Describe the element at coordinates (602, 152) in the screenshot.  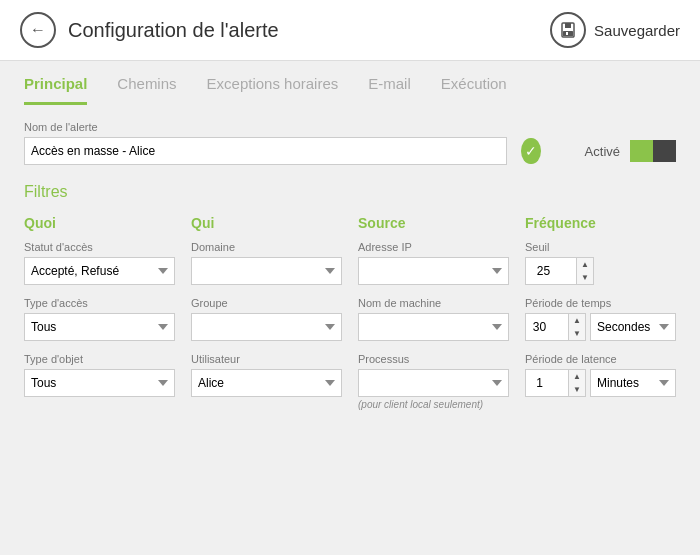
I see `active-label: Activé` at that location.